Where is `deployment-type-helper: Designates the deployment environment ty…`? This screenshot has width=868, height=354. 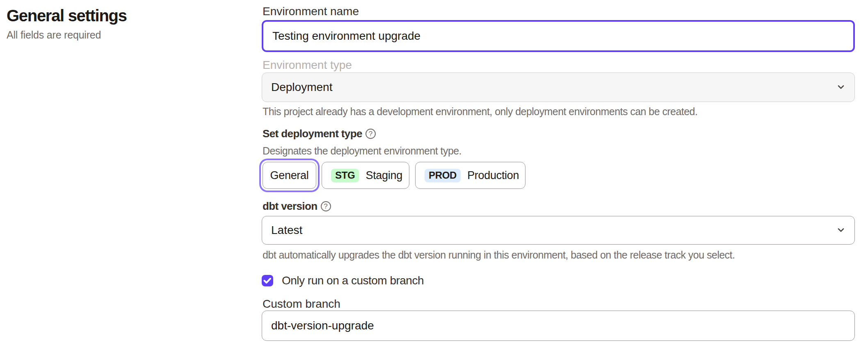
deployment-type-helper: Designates the deployment environment ty… is located at coordinates (559, 151).